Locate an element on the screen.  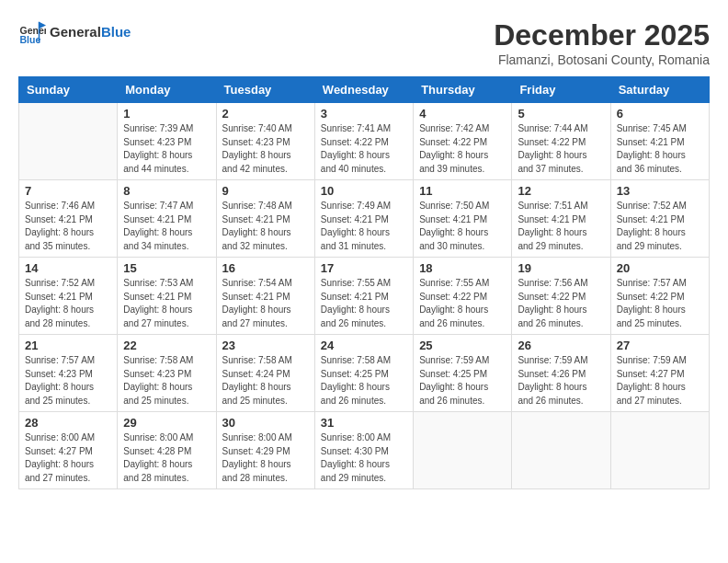
day-info: Sunrise: 7:50 AM Sunset: 4:21 PM Dayligh… is located at coordinates (462, 226).